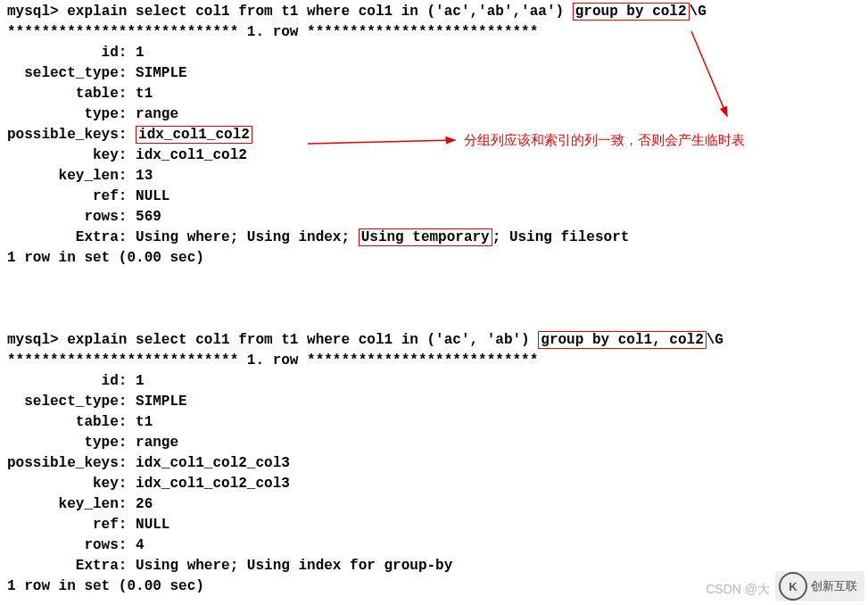  Describe the element at coordinates (437, 341) in the screenshot. I see `query2-command: mysql> explain select col1 from t1 where…` at that location.